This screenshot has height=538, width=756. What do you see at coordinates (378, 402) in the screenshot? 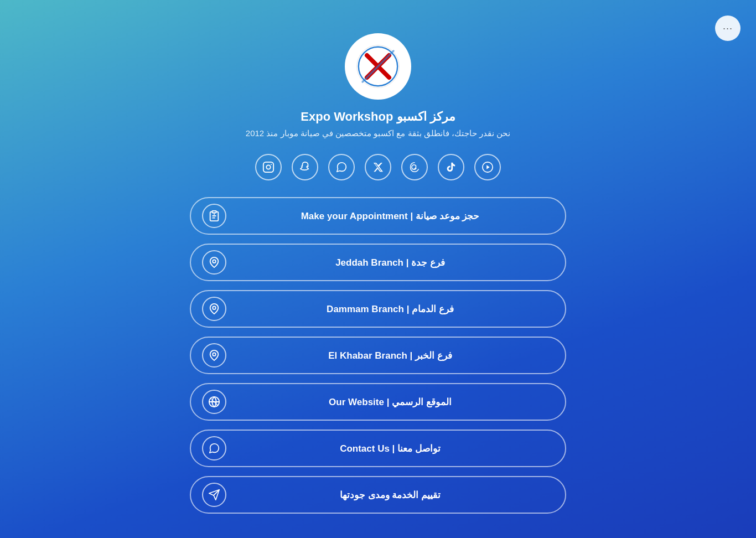
I see `website-button: الموقع الرسمي | Our Website` at bounding box center [378, 402].